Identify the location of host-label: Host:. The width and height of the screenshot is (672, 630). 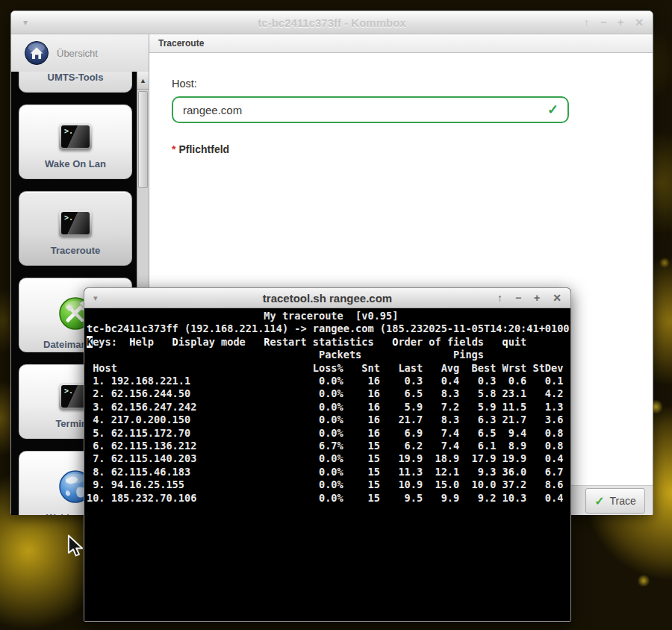
(412, 84).